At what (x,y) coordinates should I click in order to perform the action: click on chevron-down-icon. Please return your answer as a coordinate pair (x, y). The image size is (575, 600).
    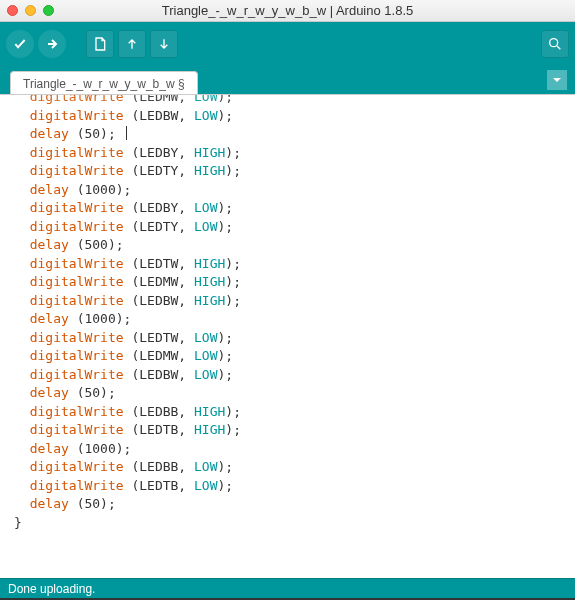
    Looking at the image, I should click on (557, 80).